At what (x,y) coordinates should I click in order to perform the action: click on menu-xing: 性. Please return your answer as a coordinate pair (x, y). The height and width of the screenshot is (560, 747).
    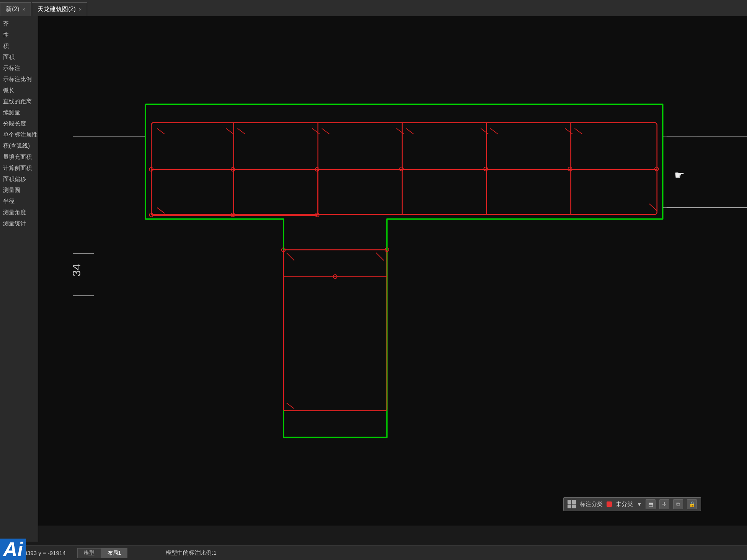
    Looking at the image, I should click on (19, 35).